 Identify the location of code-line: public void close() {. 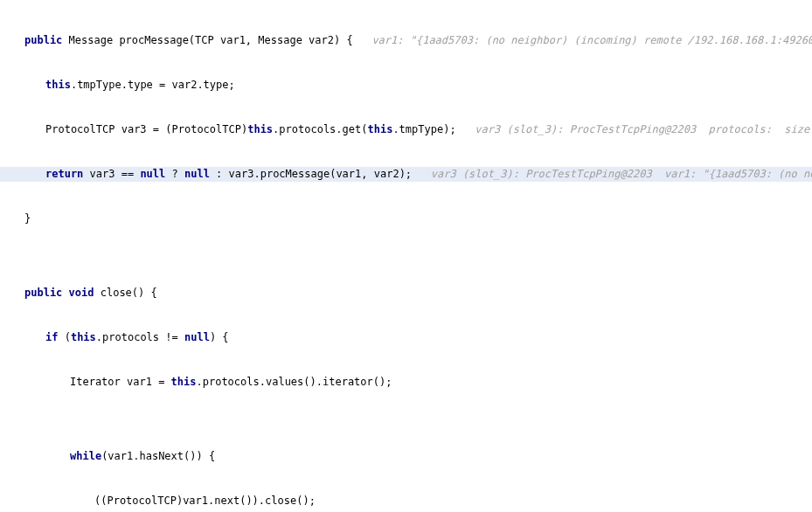
(406, 294).